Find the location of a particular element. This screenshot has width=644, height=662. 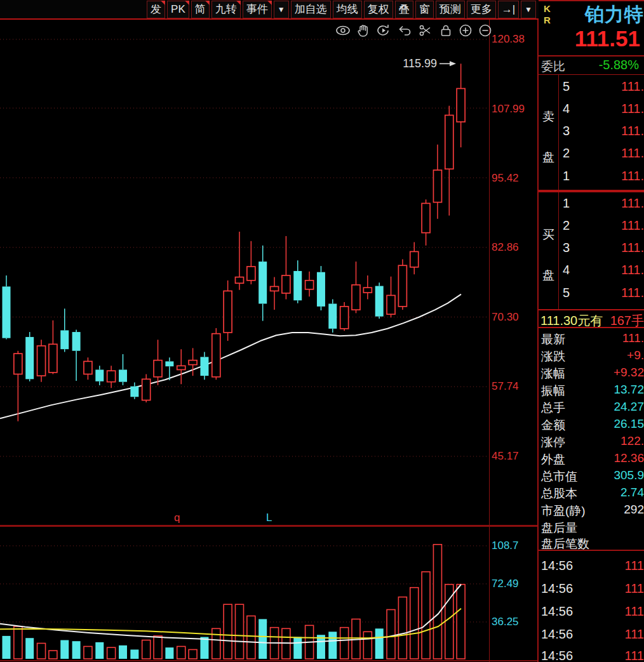

after-hours-quote: 111.30元有 167手 is located at coordinates (591, 319).